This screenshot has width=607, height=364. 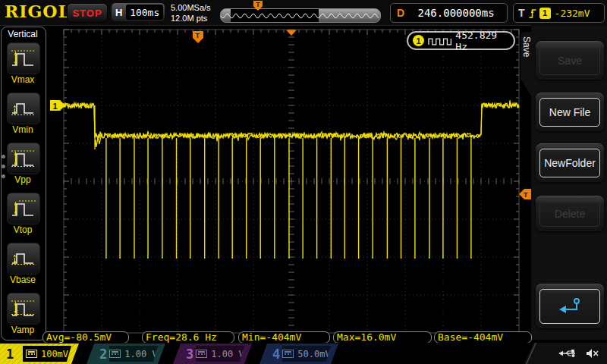 I want to click on square-wave-icon, so click(x=440, y=41).